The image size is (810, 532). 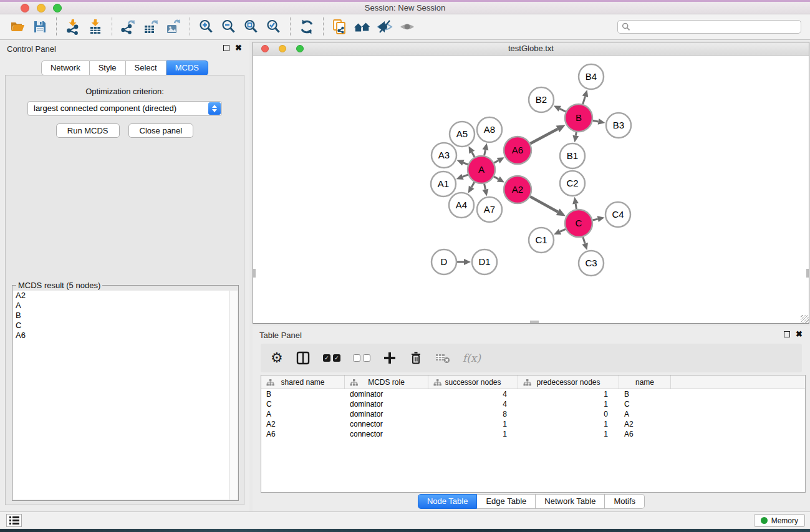 I want to click on tab-mcds: MCDS, so click(x=187, y=68).